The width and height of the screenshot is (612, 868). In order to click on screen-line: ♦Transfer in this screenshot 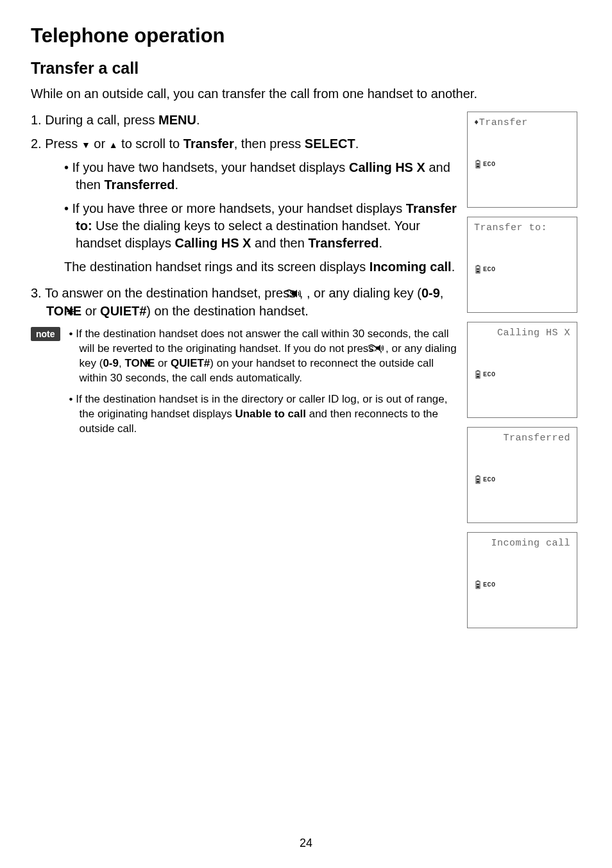, I will do `click(522, 123)`.